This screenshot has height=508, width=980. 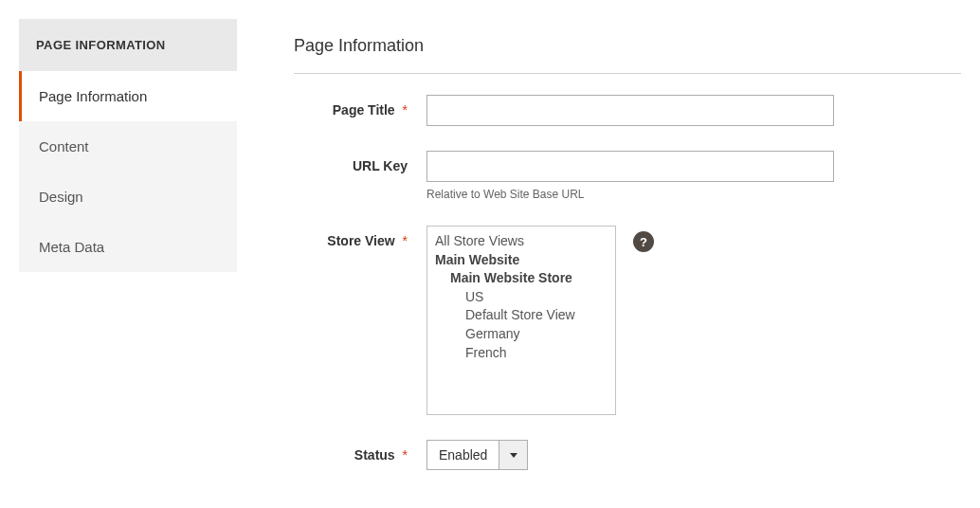 What do you see at coordinates (513, 455) in the screenshot?
I see `chevron-down-icon` at bounding box center [513, 455].